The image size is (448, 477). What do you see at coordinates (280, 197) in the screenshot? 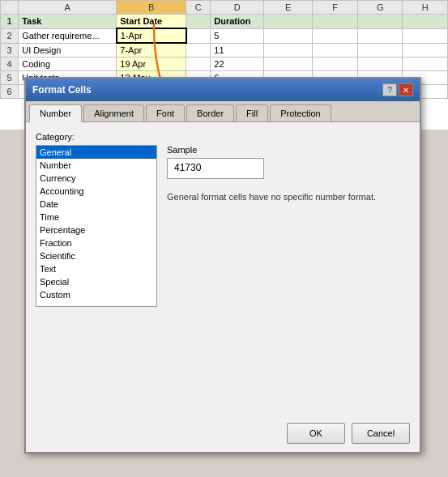
I see `sample-description: General format cells have no specific nu…` at bounding box center [280, 197].